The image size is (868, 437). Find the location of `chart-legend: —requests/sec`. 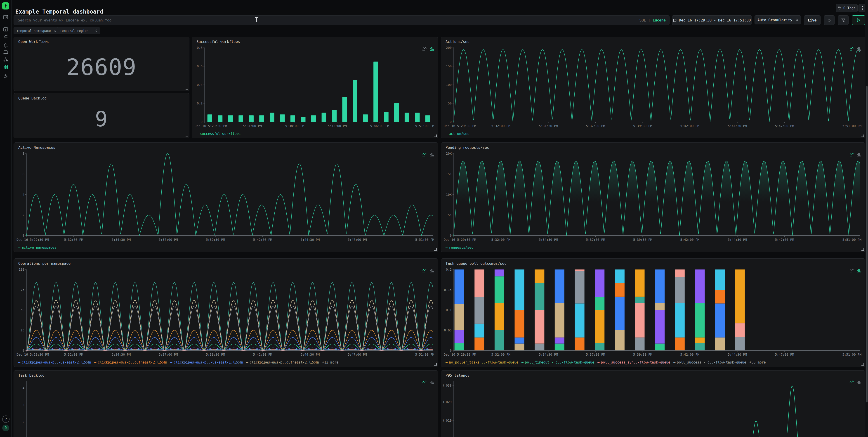

chart-legend: —requests/sec is located at coordinates (460, 247).